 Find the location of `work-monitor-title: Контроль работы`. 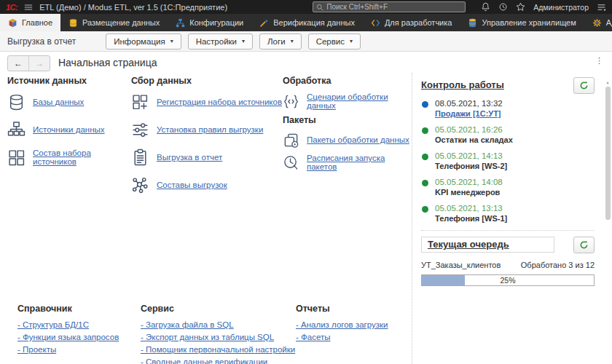

work-monitor-title: Контроль работы is located at coordinates (463, 84).